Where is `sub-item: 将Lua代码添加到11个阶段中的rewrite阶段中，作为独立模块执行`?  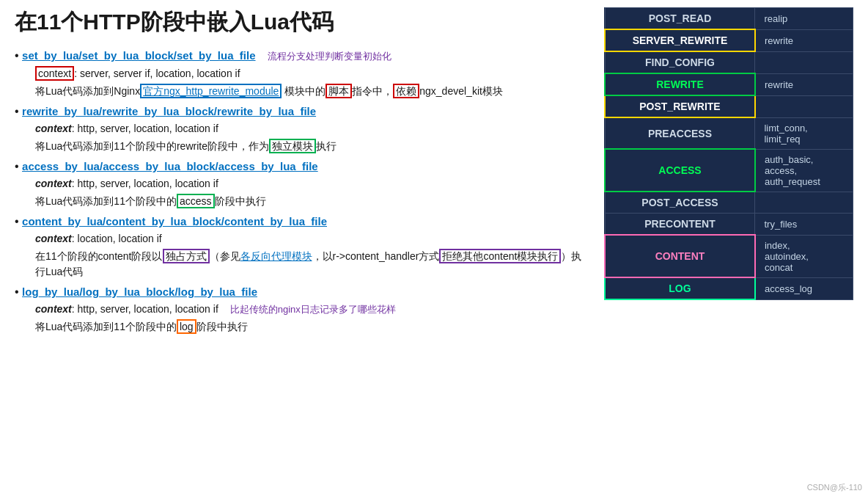
sub-item: 将Lua代码添加到11个阶段中的rewrite阶段中，作为独立模块执行 is located at coordinates (312, 147).